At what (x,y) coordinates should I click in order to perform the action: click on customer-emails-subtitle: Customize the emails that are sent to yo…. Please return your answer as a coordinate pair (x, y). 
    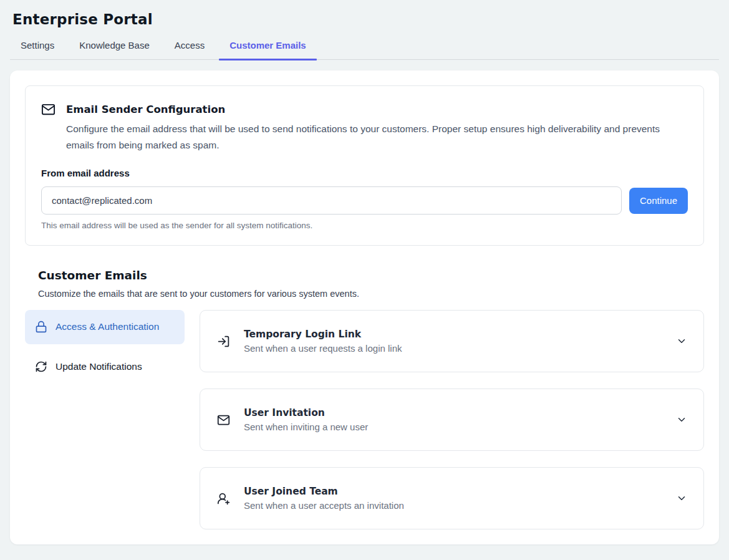
    Looking at the image, I should click on (371, 294).